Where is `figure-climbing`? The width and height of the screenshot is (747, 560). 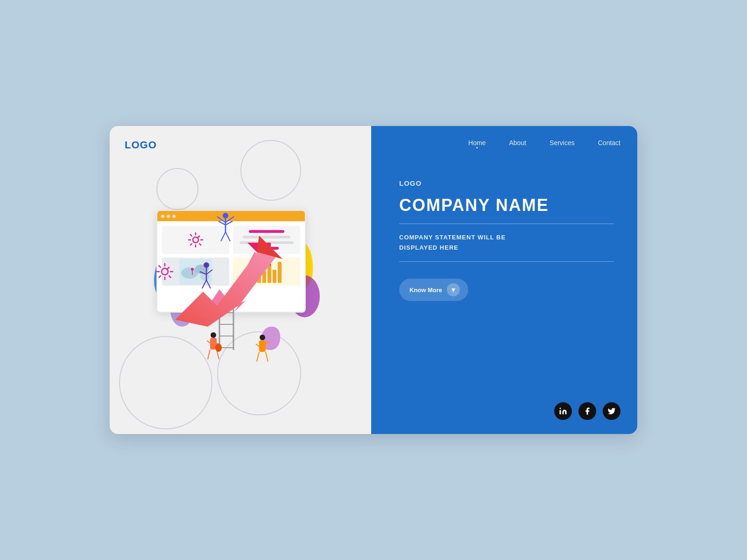 figure-climbing is located at coordinates (206, 275).